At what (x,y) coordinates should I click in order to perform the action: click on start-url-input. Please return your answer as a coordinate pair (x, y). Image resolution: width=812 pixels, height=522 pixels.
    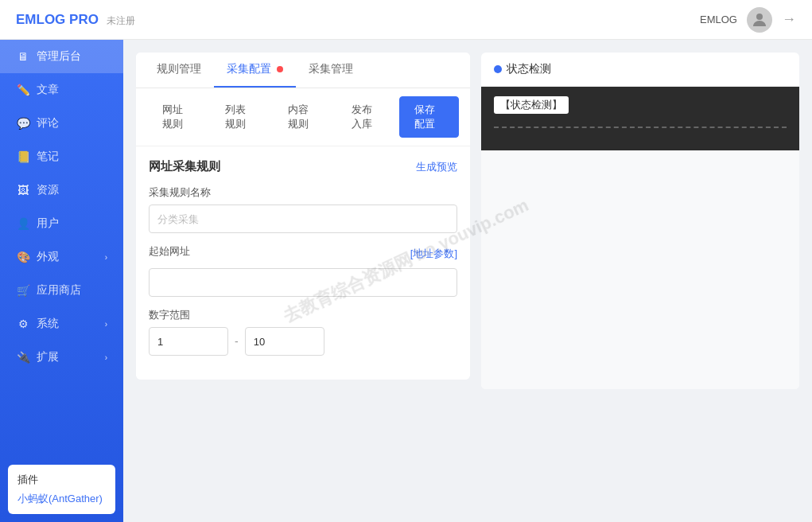
    Looking at the image, I should click on (303, 282).